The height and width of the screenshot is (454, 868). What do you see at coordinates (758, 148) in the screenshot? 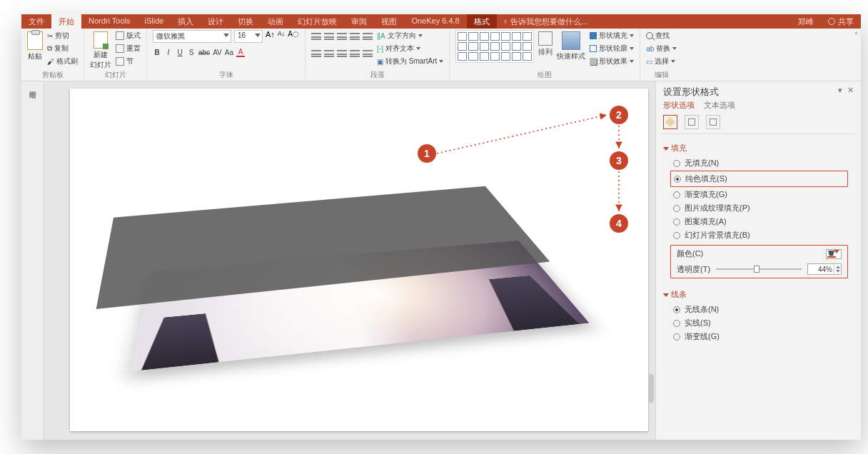
I see `fill-section-header: 填充` at bounding box center [758, 148].